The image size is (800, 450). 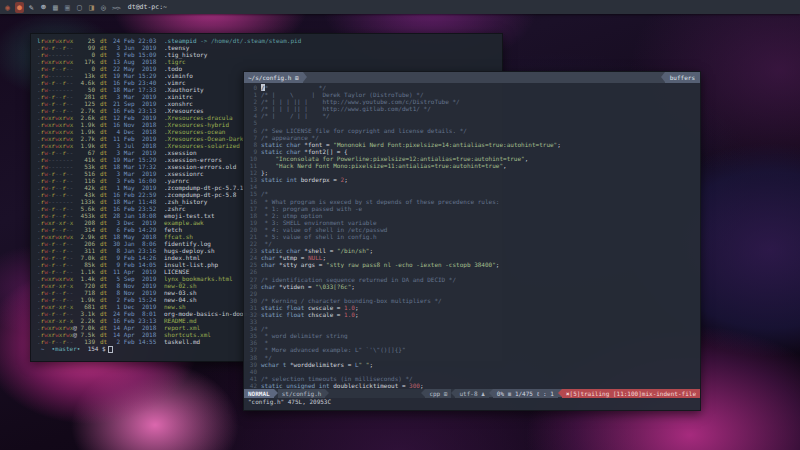 I want to click on line-number: 29, so click(x=250, y=294).